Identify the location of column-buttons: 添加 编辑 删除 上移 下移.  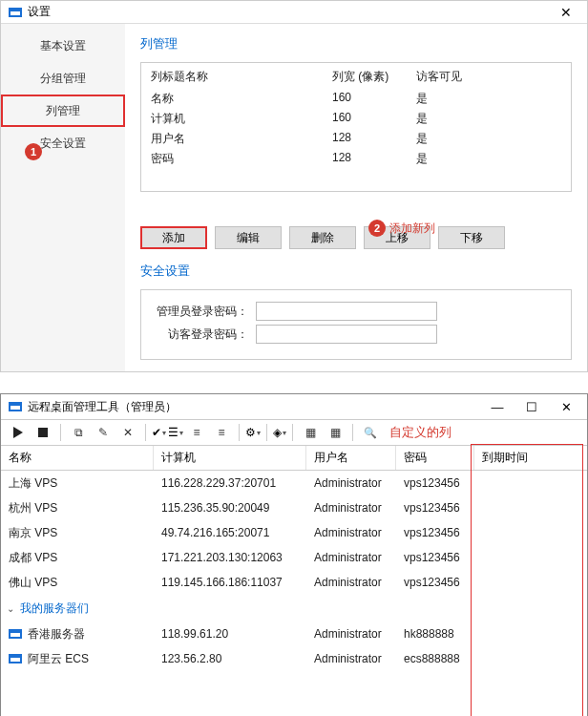
(356, 238).